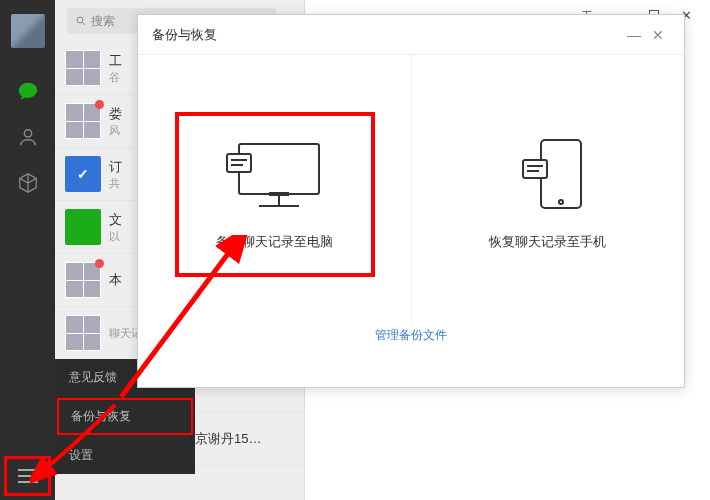  I want to click on dialog-minimize-button: —, so click(634, 35).